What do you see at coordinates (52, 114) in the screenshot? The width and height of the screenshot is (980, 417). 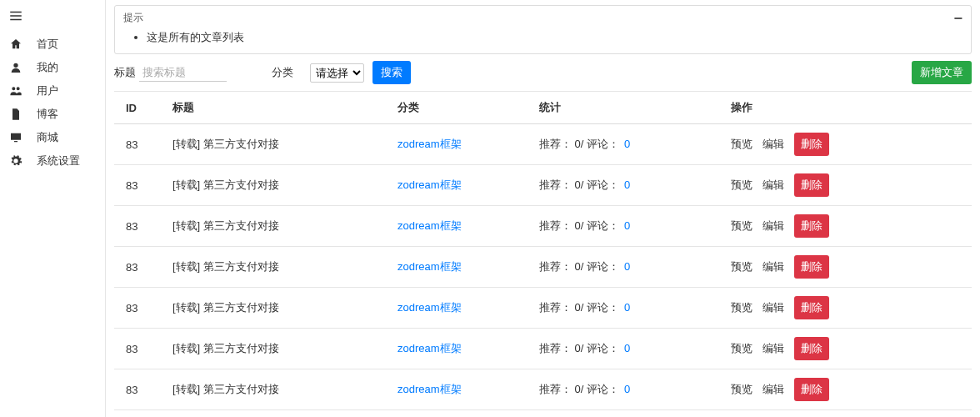 I see `sidebar-item-3: 博客` at bounding box center [52, 114].